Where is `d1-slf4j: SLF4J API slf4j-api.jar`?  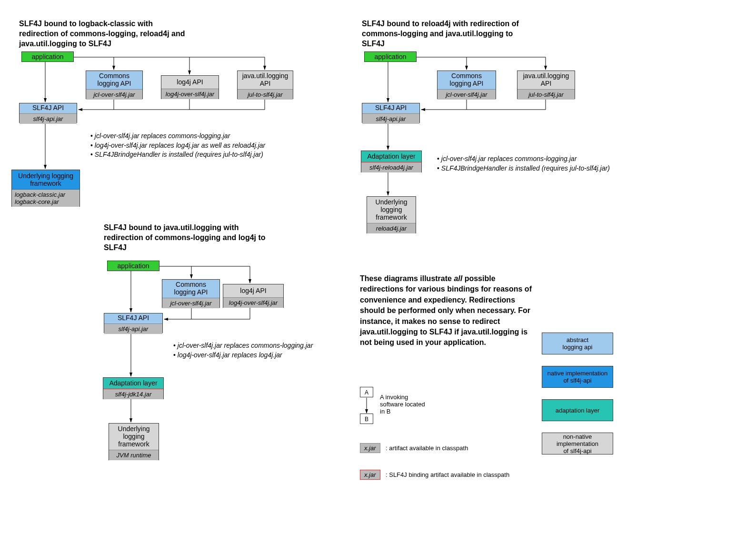
d1-slf4j: SLF4J API slf4j-api.jar is located at coordinates (48, 113).